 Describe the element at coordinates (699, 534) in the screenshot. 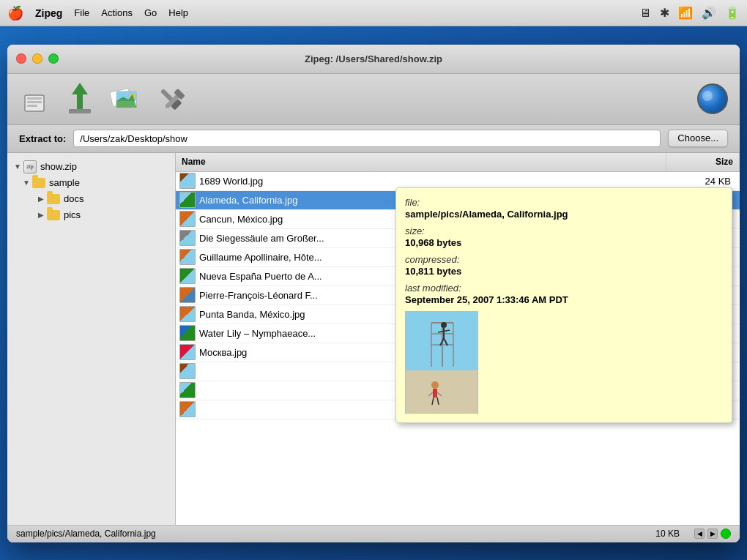

I see `scroll-left-button: ◀` at that location.